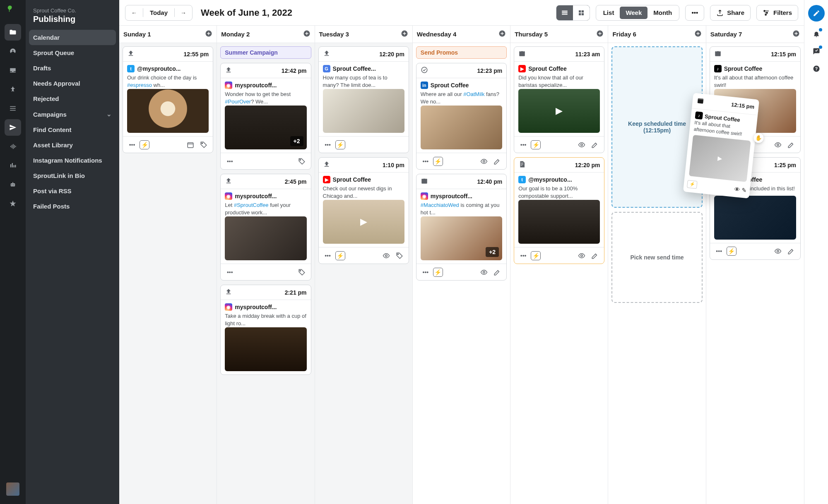 This screenshot has width=828, height=504. Describe the element at coordinates (695, 13) in the screenshot. I see `more-button: •••` at that location.